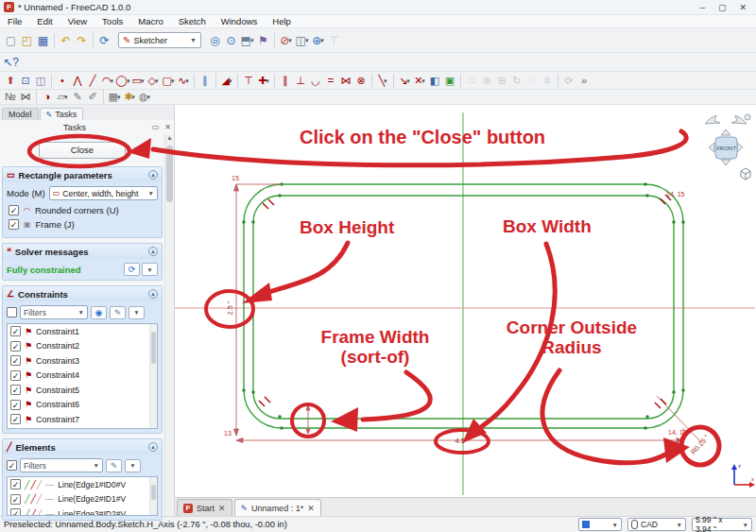 This screenshot has width=756, height=532. What do you see at coordinates (205, 80) in the screenshot?
I see `toggle-construction-mode-button: ∥` at bounding box center [205, 80].